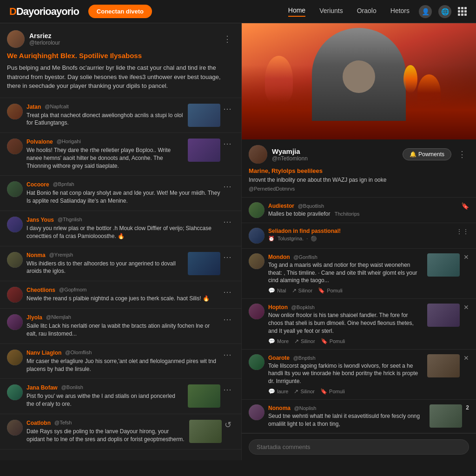  I want to click on more3-icon: ✕, so click(466, 358).